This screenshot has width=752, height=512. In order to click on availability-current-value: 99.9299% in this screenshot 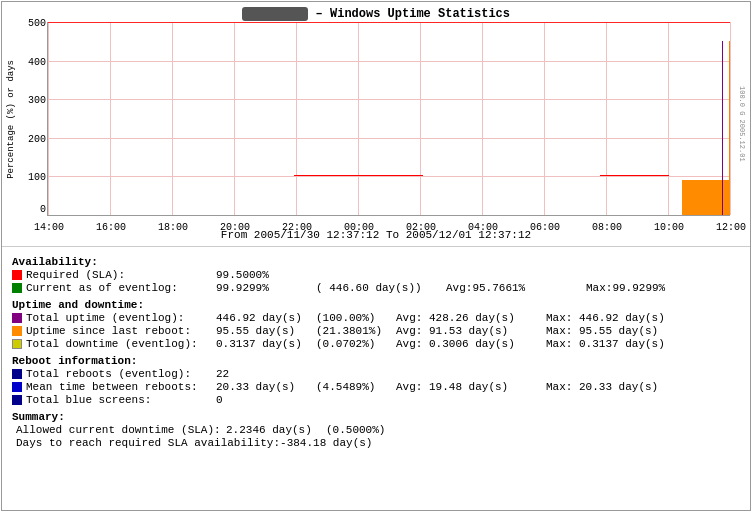, I will do `click(266, 288)`.